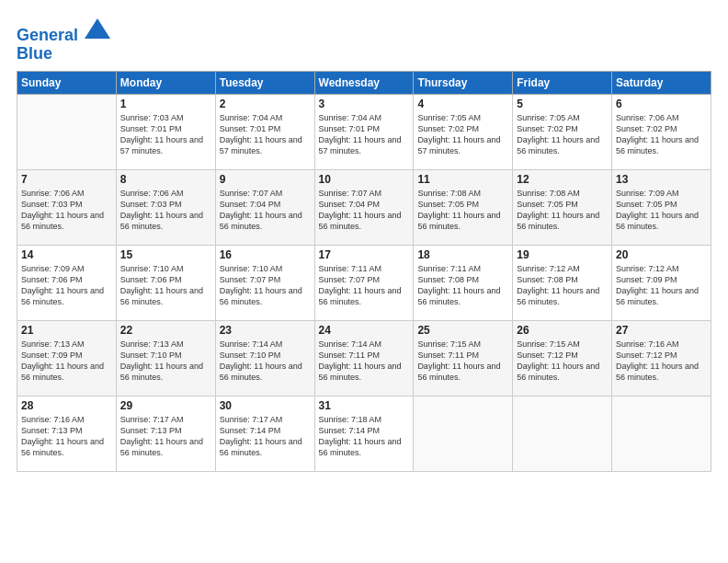 The width and height of the screenshot is (728, 563). Describe the element at coordinates (563, 330) in the screenshot. I see `day-number: 26` at that location.